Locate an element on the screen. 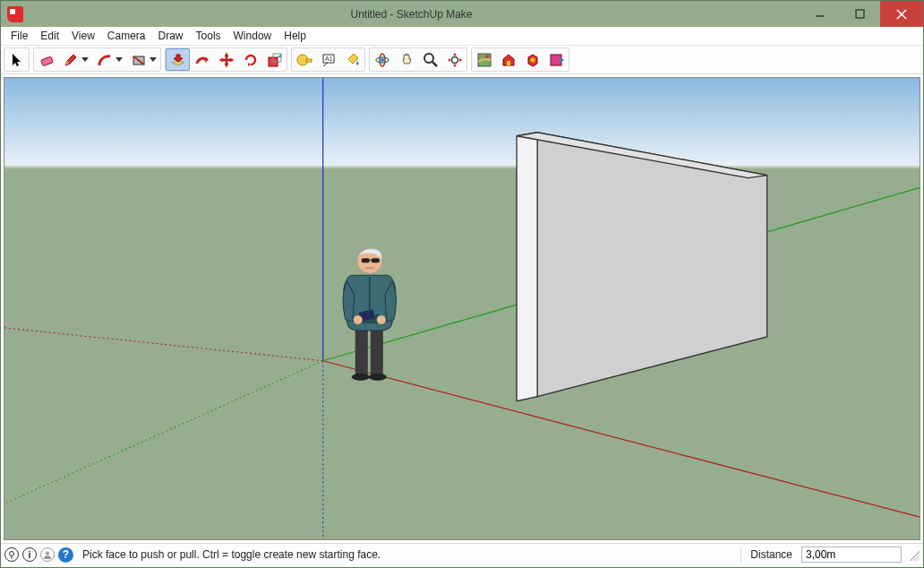 The width and height of the screenshot is (924, 568). tapemeasure-tool is located at coordinates (304, 59).